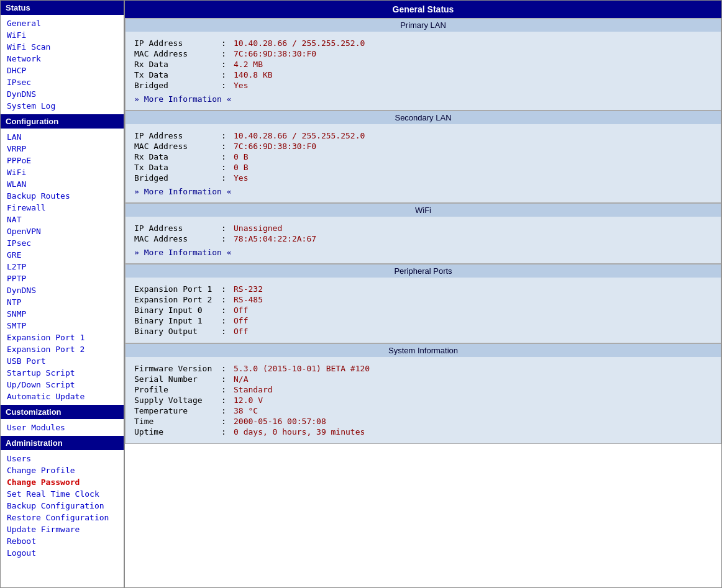  I want to click on more-info-link-0: » More Information «, so click(183, 99).